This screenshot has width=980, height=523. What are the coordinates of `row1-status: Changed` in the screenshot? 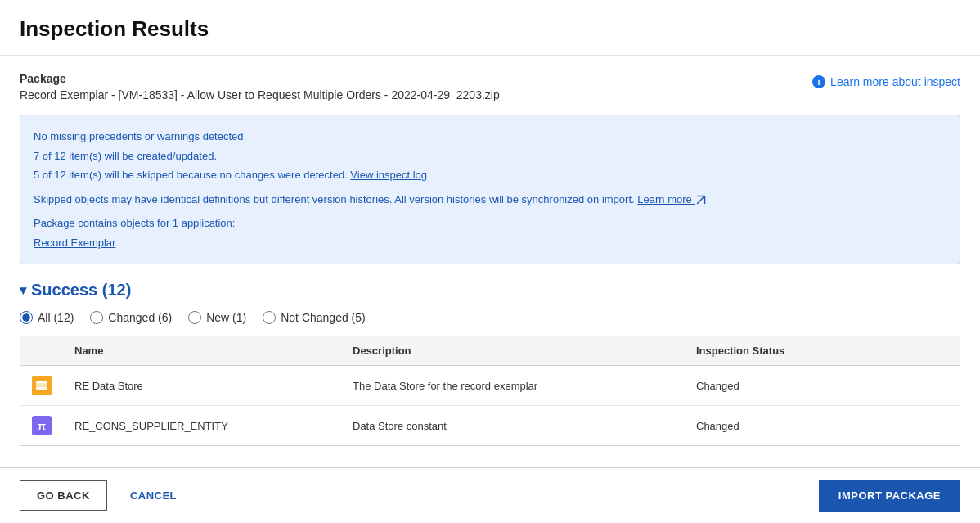 It's located at (823, 386).